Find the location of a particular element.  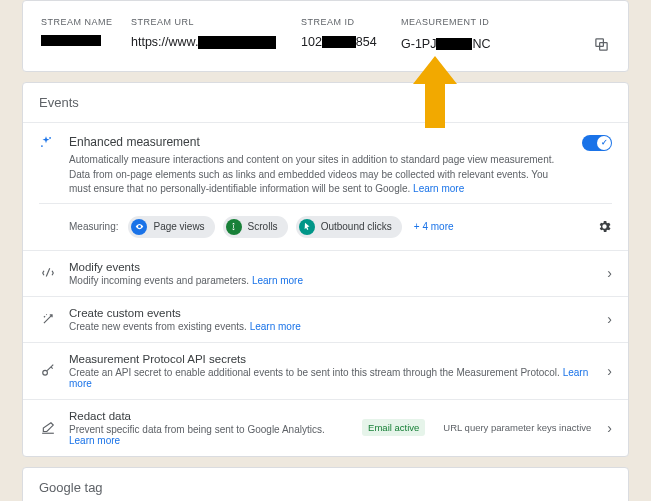

redact-learn-more: Learn more is located at coordinates (94, 440).